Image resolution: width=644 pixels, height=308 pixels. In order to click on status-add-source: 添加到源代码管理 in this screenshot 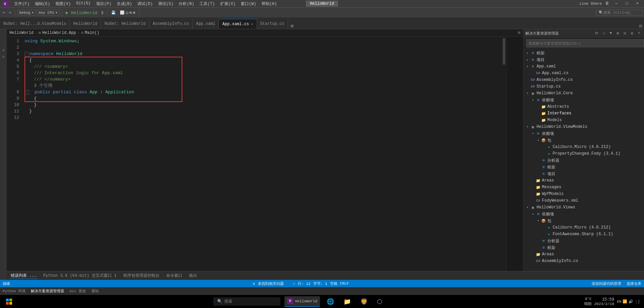, I will do `click(606, 284)`.